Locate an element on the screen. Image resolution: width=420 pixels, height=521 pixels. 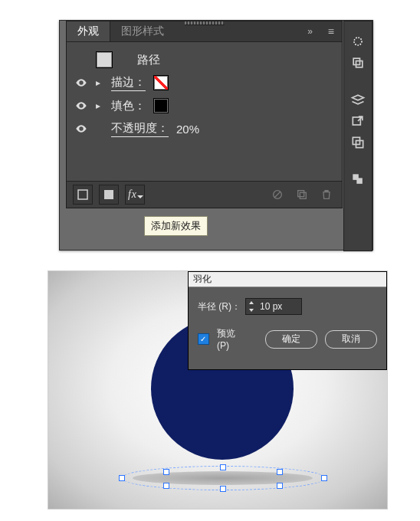
opacity-label: 不透明度： is located at coordinates (139, 129).